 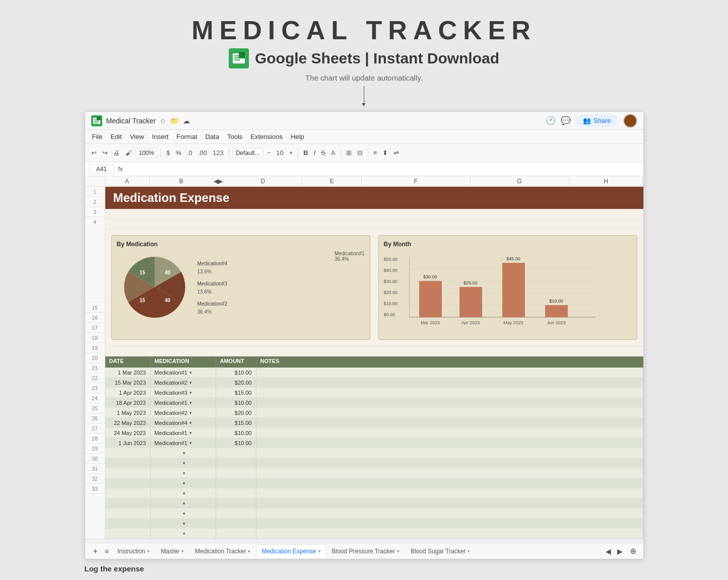 I want to click on tab-medication-tracker: Medication Tracker ▾, so click(x=223, y=551).